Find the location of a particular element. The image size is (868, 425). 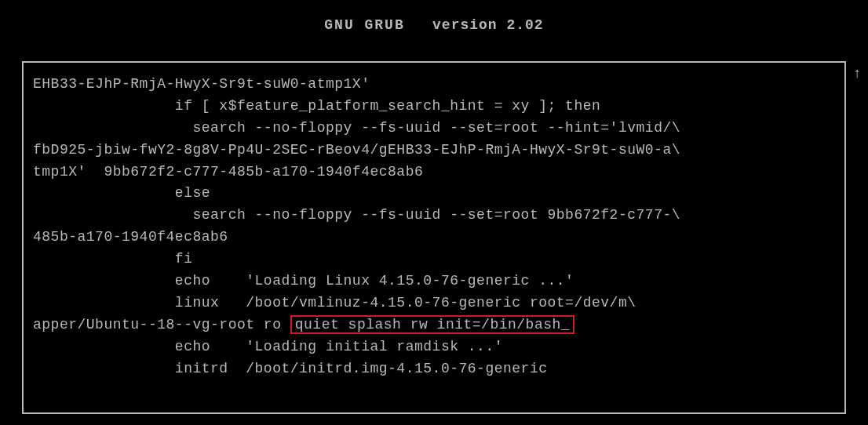

code-line: initrd /boot/initrd.img-4.15.0-76-generi… is located at coordinates (290, 369).